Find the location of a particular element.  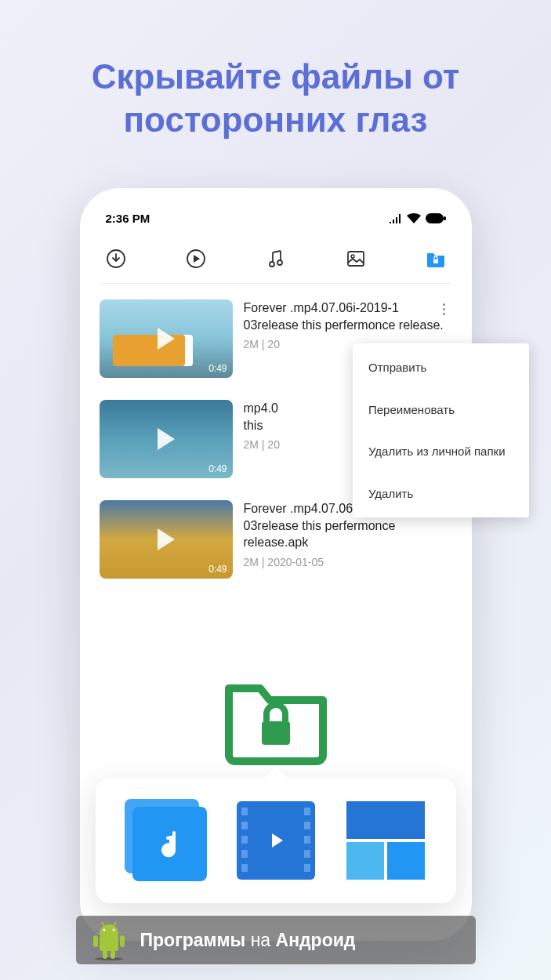

private-folder-graphic is located at coordinates (276, 721).